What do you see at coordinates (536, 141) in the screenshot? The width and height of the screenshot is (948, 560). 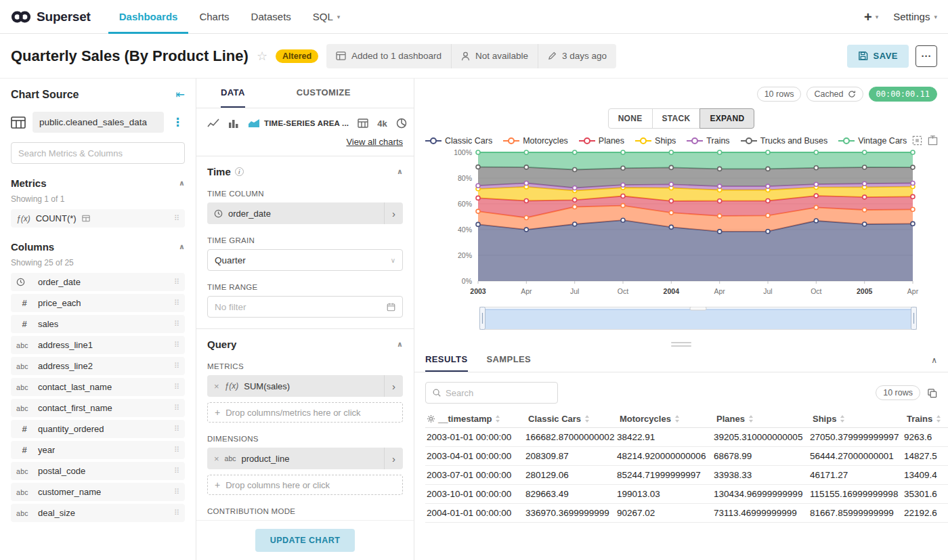 I see `legend-item-motorcycles: Motorcycles` at bounding box center [536, 141].